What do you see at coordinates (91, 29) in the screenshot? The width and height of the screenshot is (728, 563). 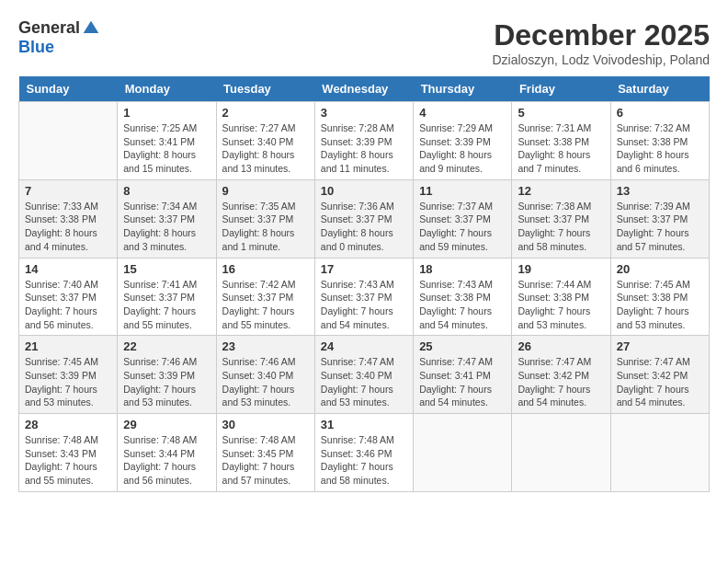 I see `logo-icon` at bounding box center [91, 29].